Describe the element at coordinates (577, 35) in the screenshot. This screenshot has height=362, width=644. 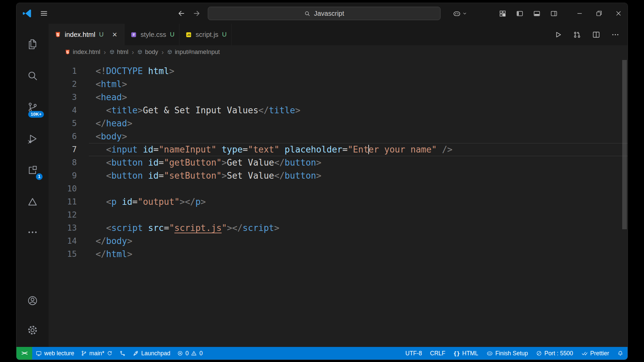
I see `git-compare-icon` at that location.